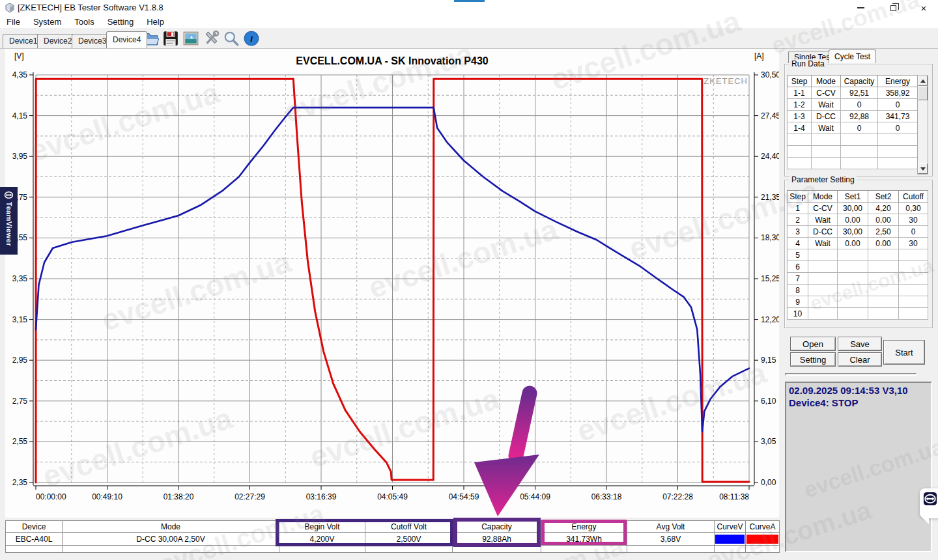 This screenshot has width=938, height=560. What do you see at coordinates (883, 208) in the screenshot?
I see `cell: 4,20` at bounding box center [883, 208].